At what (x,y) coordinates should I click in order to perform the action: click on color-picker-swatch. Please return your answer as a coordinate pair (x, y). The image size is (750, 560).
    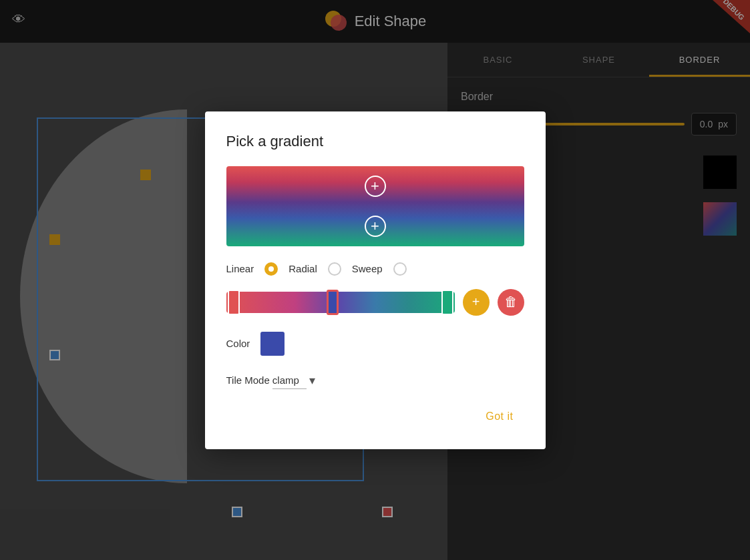
    Looking at the image, I should click on (272, 344).